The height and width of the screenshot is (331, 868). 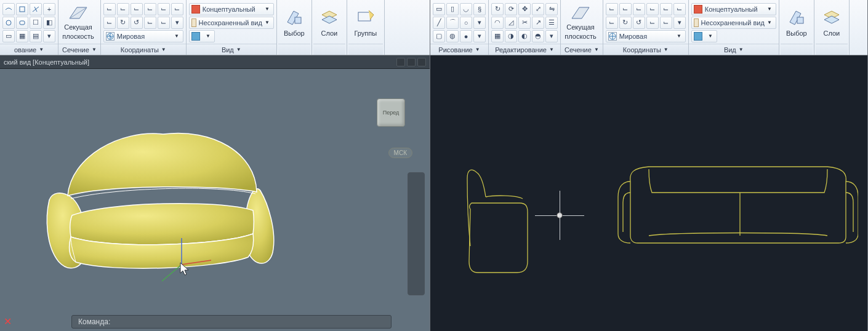 What do you see at coordinates (366, 23) in the screenshot?
I see `groups-button: Группы` at bounding box center [366, 23].